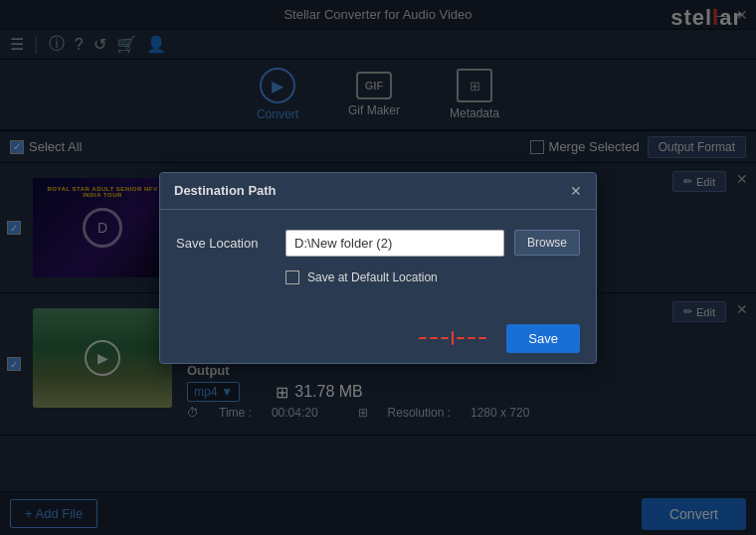 The image size is (756, 535). What do you see at coordinates (378, 243) in the screenshot?
I see `save-location-row: Save Location Browse` at bounding box center [378, 243].